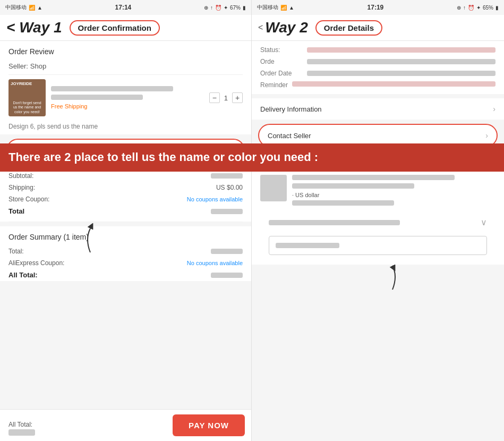  I want to click on shipping-label: Shipping:, so click(22, 188).